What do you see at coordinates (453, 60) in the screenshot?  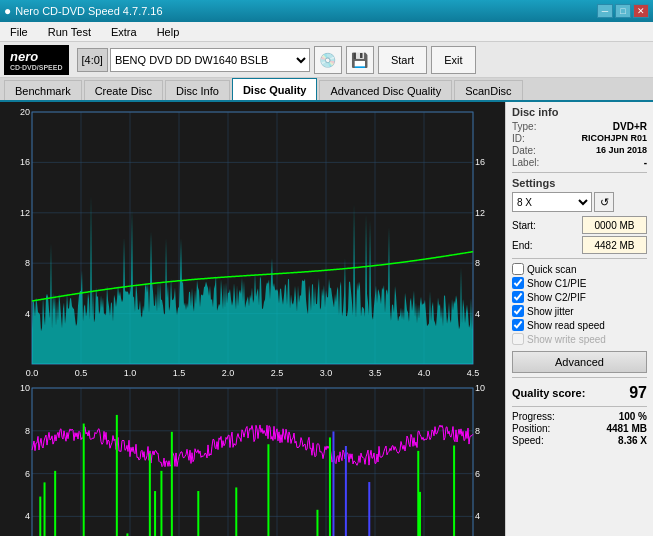 I see `exit-button: Exit` at bounding box center [453, 60].